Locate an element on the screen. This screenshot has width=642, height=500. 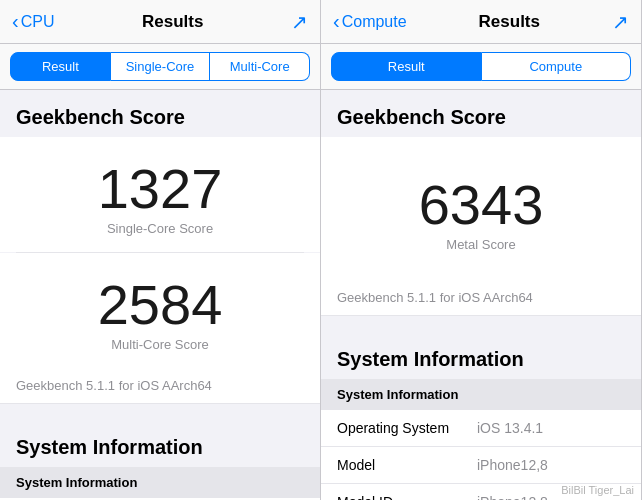
right-model-id-row: Model ID iPhone12,8 is located at coordinates (481, 492).